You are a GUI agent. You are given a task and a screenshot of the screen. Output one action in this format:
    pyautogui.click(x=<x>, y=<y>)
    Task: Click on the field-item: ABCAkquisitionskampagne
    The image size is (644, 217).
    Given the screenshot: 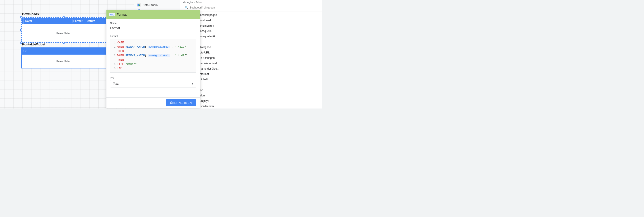 What is the action you would take?
    pyautogui.click(x=251, y=15)
    